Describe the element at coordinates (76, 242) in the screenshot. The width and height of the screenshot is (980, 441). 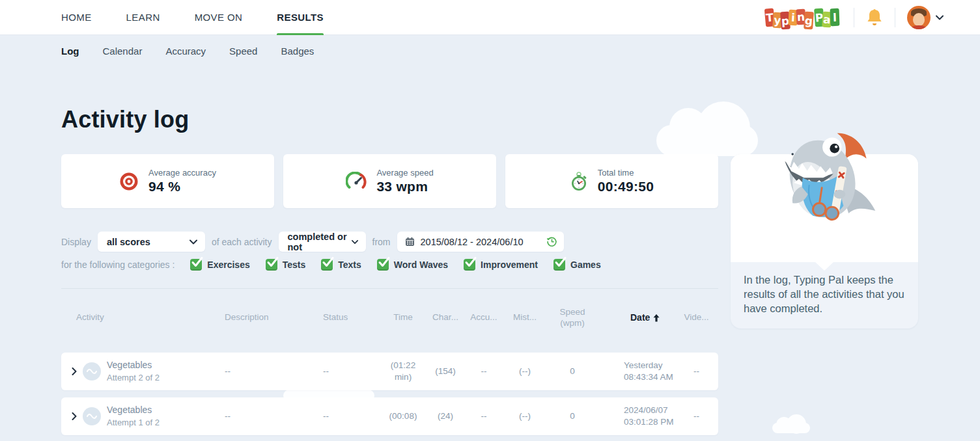
I see `display-label: Display` at that location.